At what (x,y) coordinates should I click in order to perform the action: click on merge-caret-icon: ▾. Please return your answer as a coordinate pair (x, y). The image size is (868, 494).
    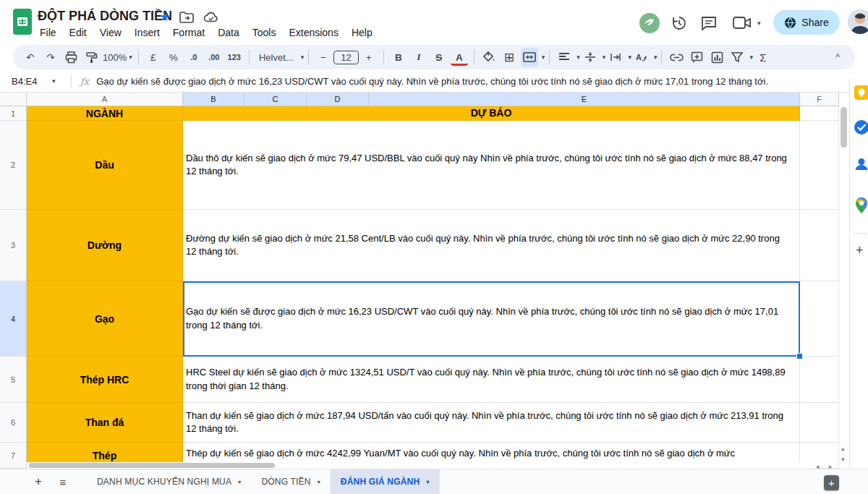
    Looking at the image, I should click on (544, 57).